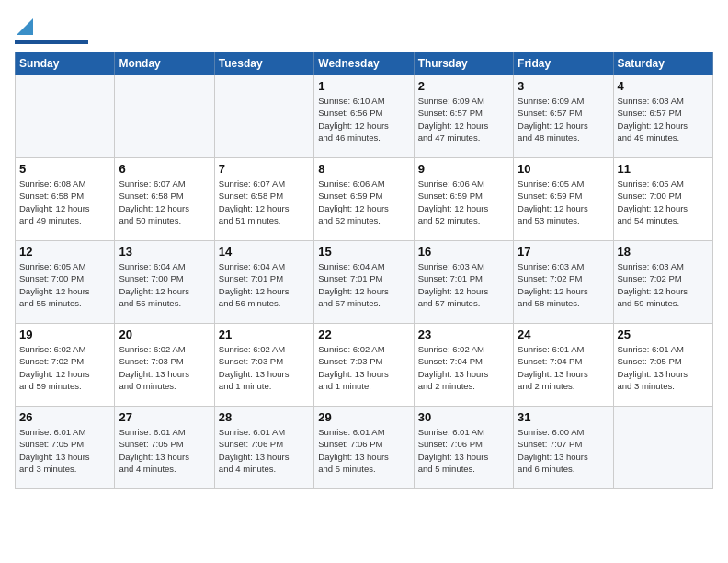 The image size is (728, 563). What do you see at coordinates (463, 200) in the screenshot?
I see `calendar-cell: 9Sunrise: 6:06 AM Sunset: 6:59 PM Daylig…` at bounding box center [463, 200].